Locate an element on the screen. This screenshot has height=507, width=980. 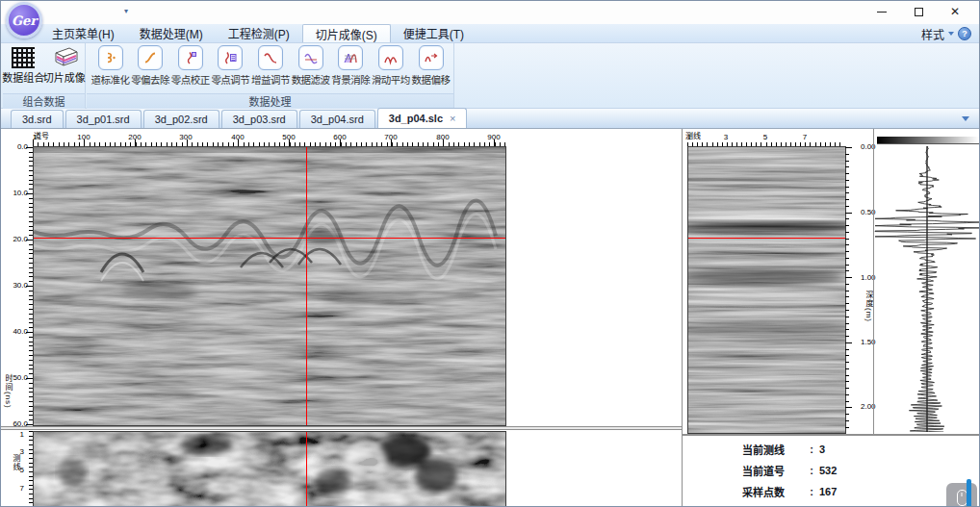
dc-remove-button: 零偏去除 is located at coordinates (150, 65).